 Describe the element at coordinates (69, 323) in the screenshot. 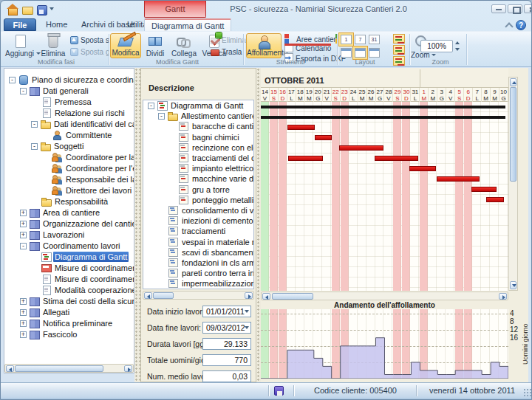

I see `tree-item: +Notifica preliminare` at that location.